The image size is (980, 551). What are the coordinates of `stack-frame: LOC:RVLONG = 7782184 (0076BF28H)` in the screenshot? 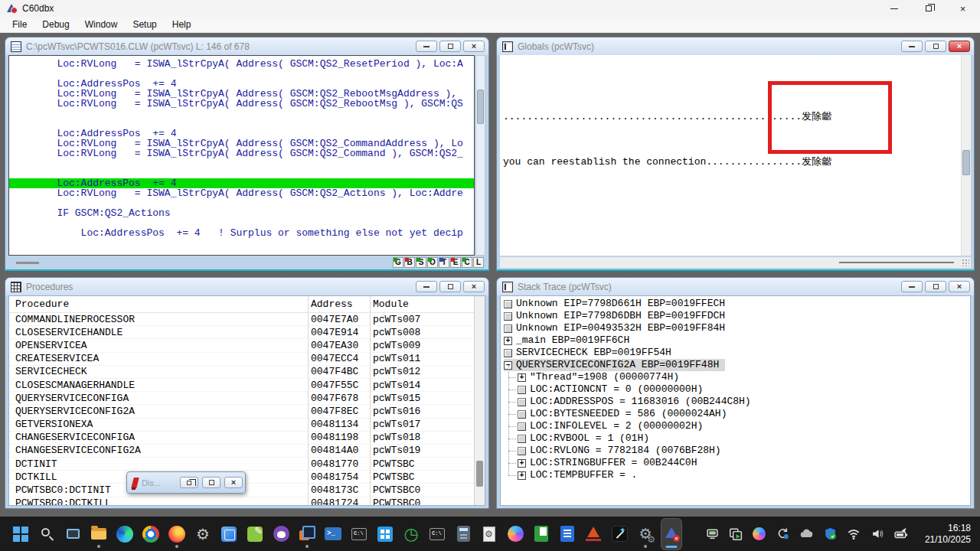 It's located at (622, 451).